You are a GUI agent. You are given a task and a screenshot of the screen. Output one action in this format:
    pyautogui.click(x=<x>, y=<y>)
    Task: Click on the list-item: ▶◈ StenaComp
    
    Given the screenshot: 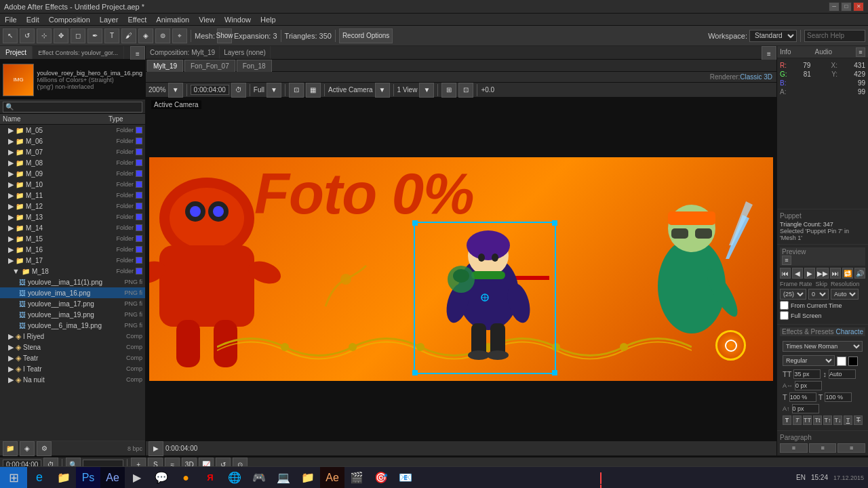 What is the action you would take?
    pyautogui.click(x=73, y=347)
    